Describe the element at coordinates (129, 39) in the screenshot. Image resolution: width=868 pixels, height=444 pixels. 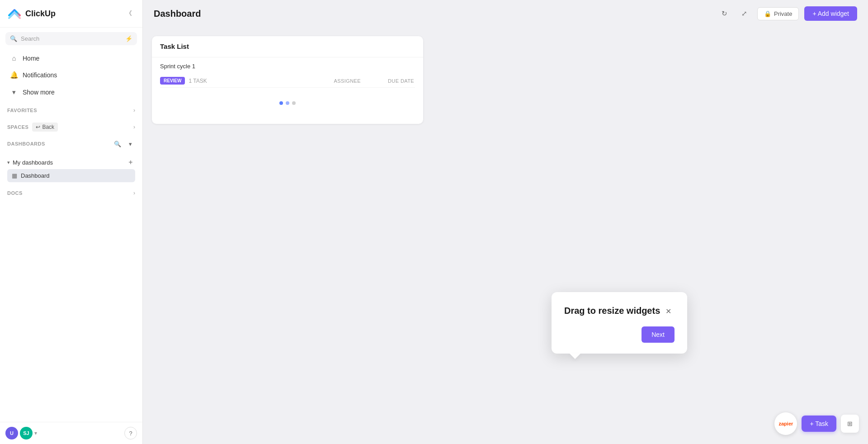
I see `lightning-icon: ⚡` at that location.